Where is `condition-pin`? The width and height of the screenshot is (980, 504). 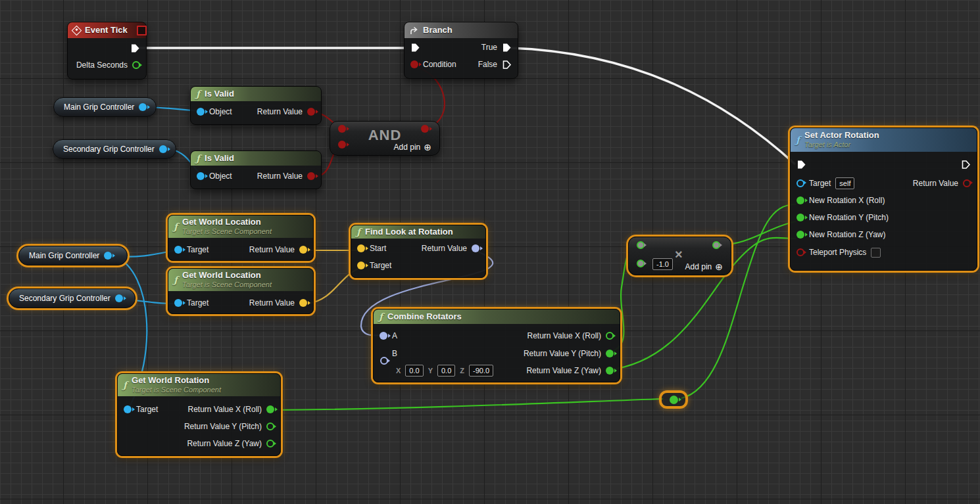
condition-pin is located at coordinates (414, 64).